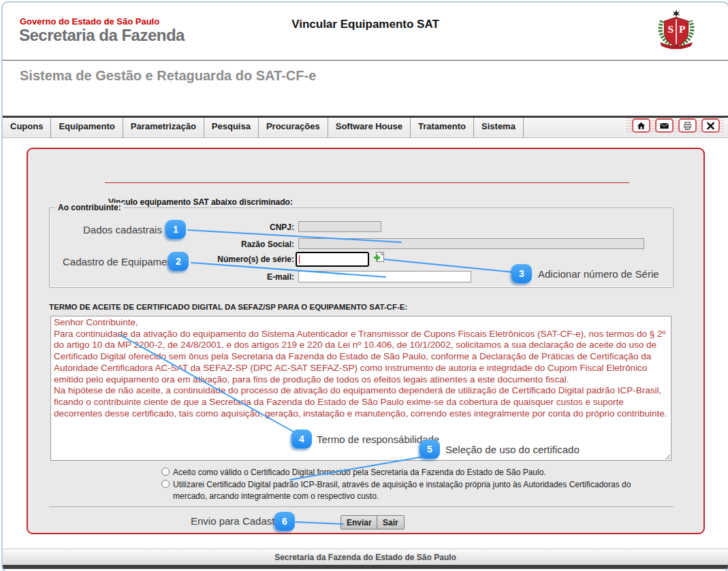 Image resolution: width=728 pixels, height=571 pixels. Describe the element at coordinates (711, 125) in the screenshot. I see `close-button` at that location.